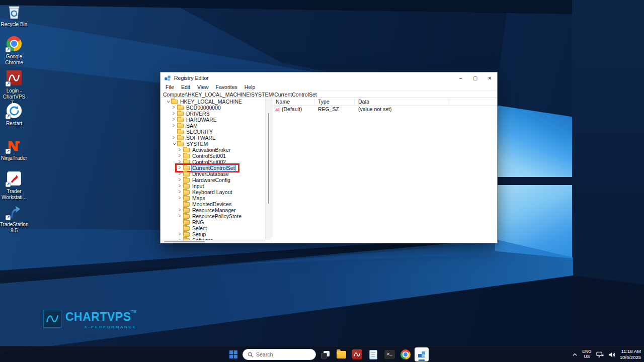 The image size is (644, 362). Describe the element at coordinates (186, 87) in the screenshot. I see `menu-edit: Edit` at that location.